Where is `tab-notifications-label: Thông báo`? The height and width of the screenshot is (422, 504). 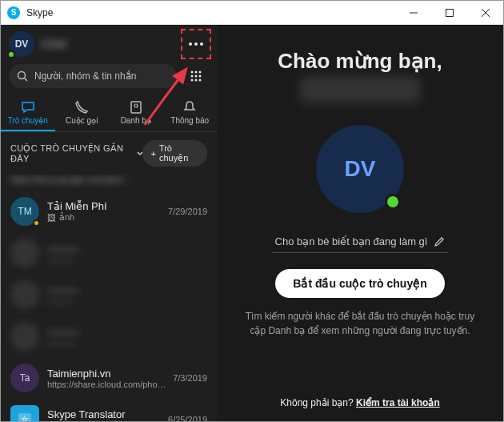
tab-notifications-label: Thông báo is located at coordinates (190, 120).